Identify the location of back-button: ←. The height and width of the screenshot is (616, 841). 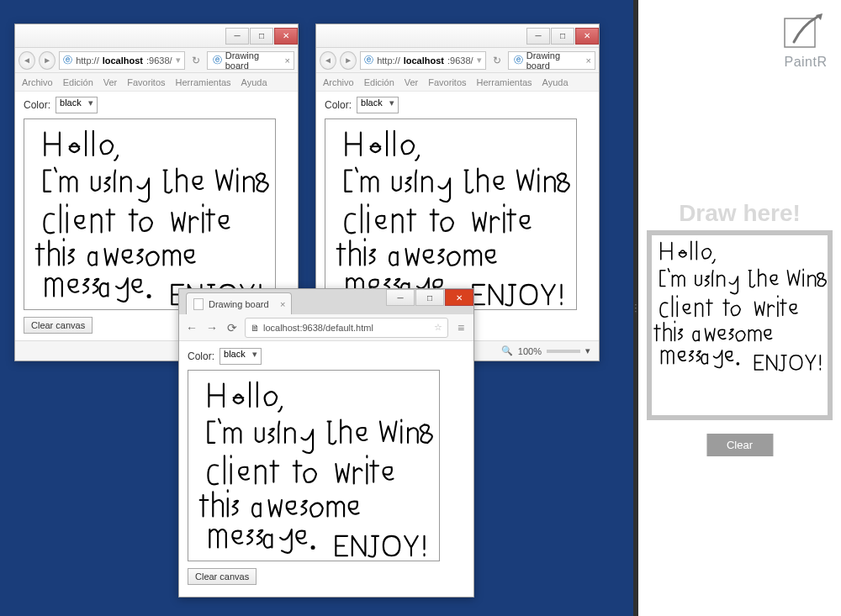
(192, 328).